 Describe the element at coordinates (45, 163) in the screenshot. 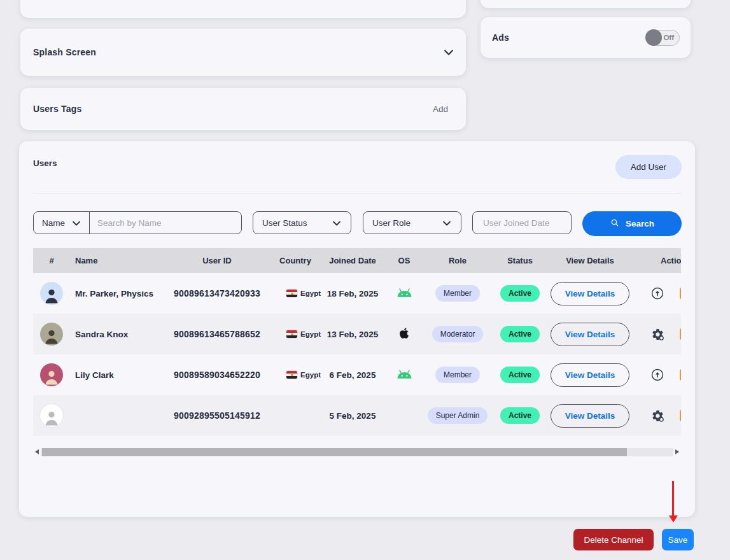

I see `users-title: Users` at that location.